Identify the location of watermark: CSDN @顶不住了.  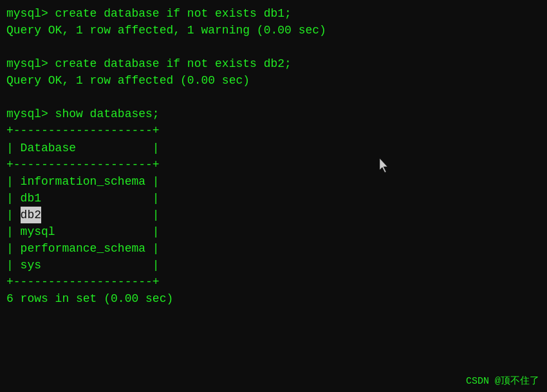
(503, 381).